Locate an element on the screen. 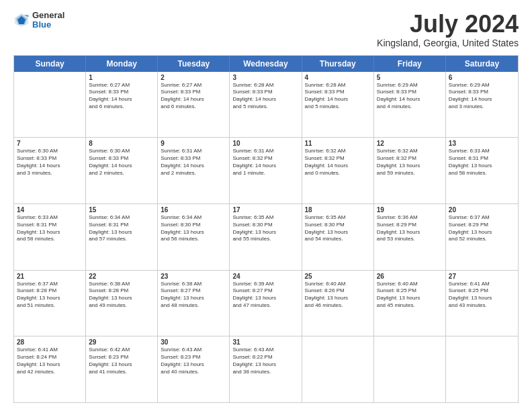 Image resolution: width=532 pixels, height=411 pixels. calendar-cell: 28Sunrise: 6:41 AM Sunset: 8:24 PM Dayli… is located at coordinates (50, 369).